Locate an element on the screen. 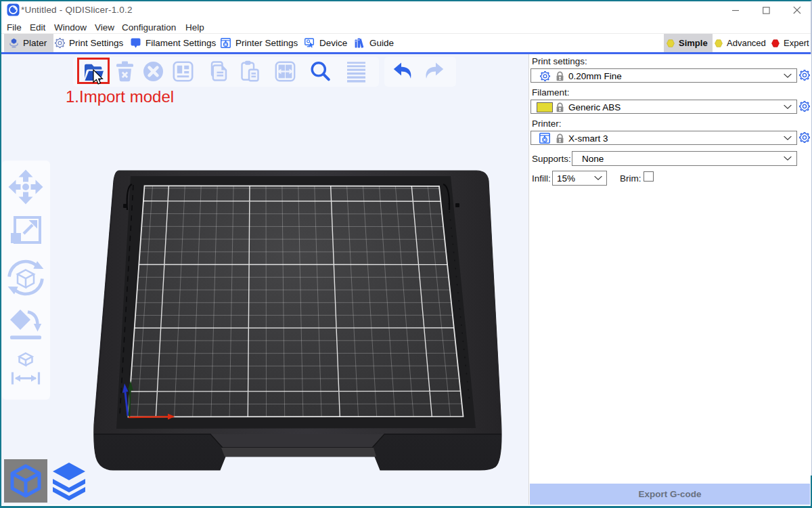 The image size is (812, 508). preview-view-button is located at coordinates (69, 481).